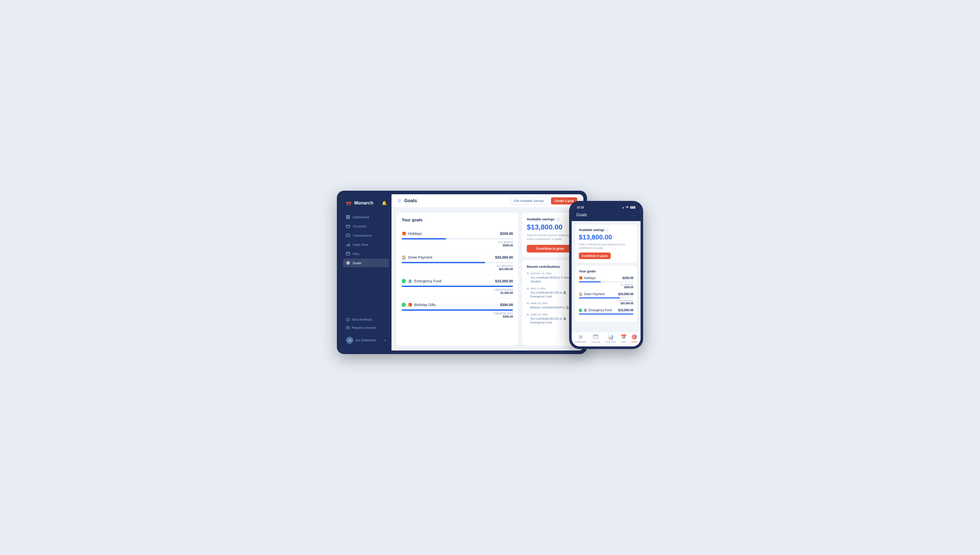 The image size is (980, 555). I want to click on sidebar-item-dashboard: Dashboard, so click(366, 217).